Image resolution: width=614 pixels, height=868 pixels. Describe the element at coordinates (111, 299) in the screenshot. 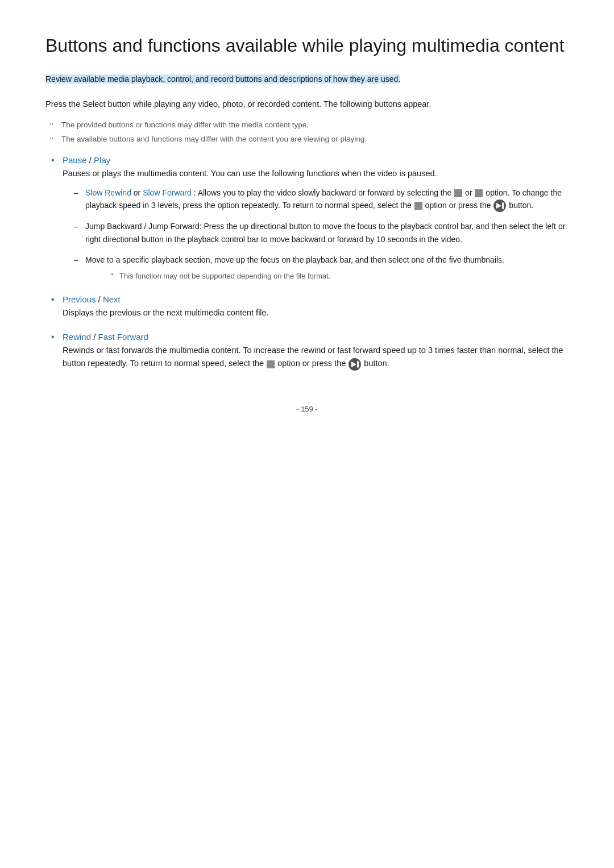

I see `bullet-term-next: Next` at that location.